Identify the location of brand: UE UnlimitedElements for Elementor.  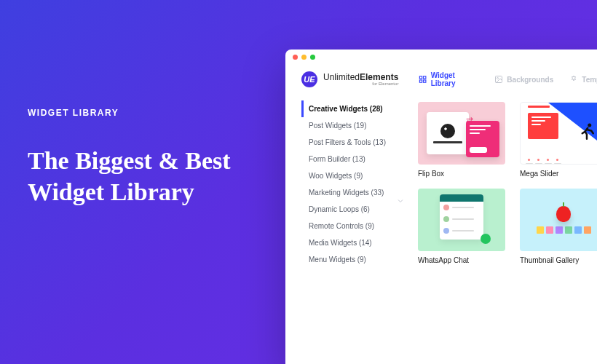
(349, 79).